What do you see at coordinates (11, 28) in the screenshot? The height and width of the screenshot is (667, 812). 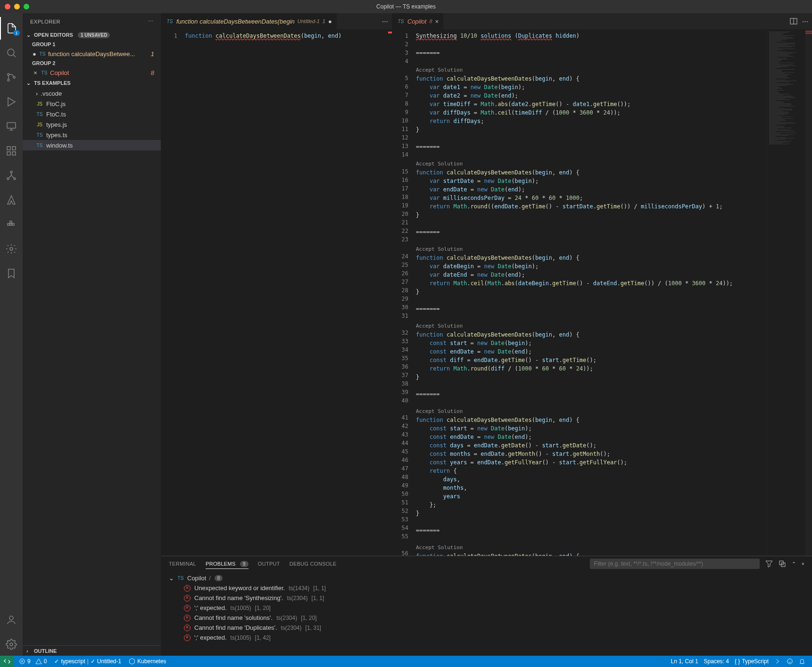 I see `activity-explorer-icon: 1` at bounding box center [11, 28].